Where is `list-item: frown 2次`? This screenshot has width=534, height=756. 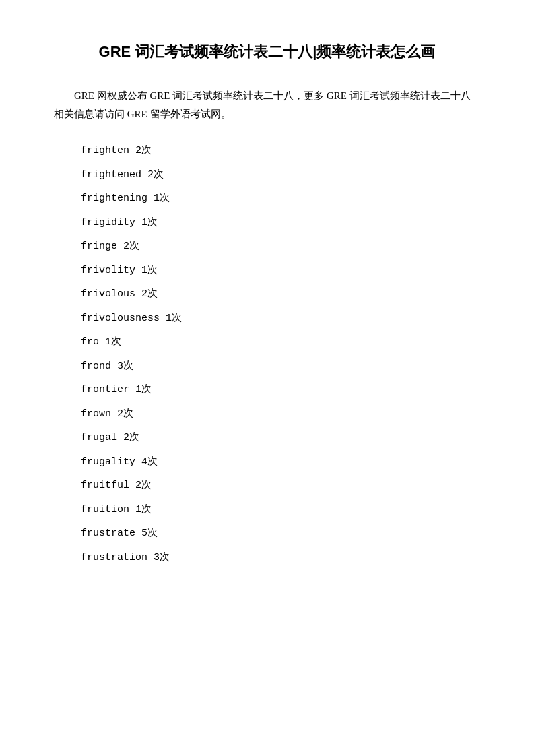
list-item: frown 2次 is located at coordinates (280, 414).